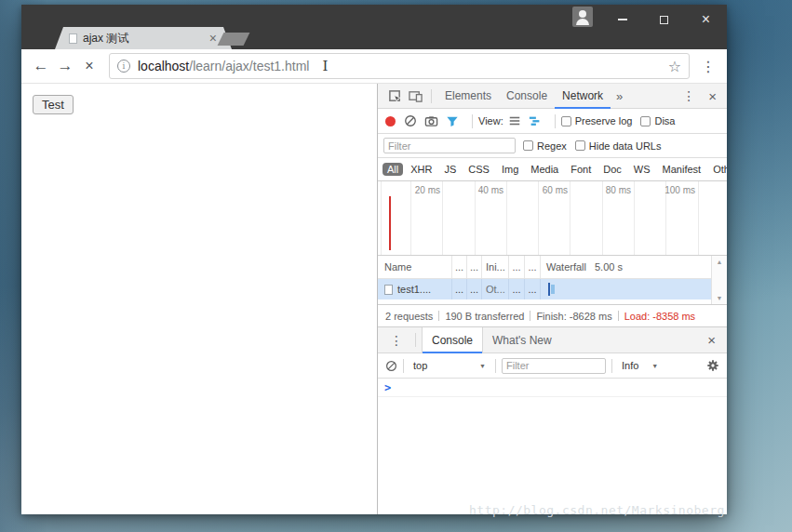 The width and height of the screenshot is (792, 532). I want to click on console-prompt-icon: >, so click(387, 388).